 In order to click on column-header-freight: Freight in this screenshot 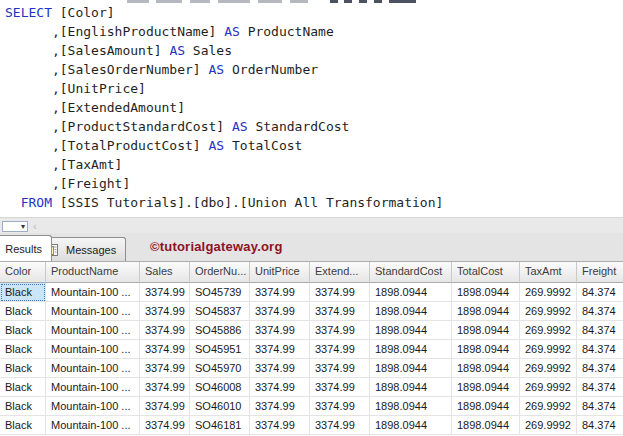, I will do `click(600, 272)`.